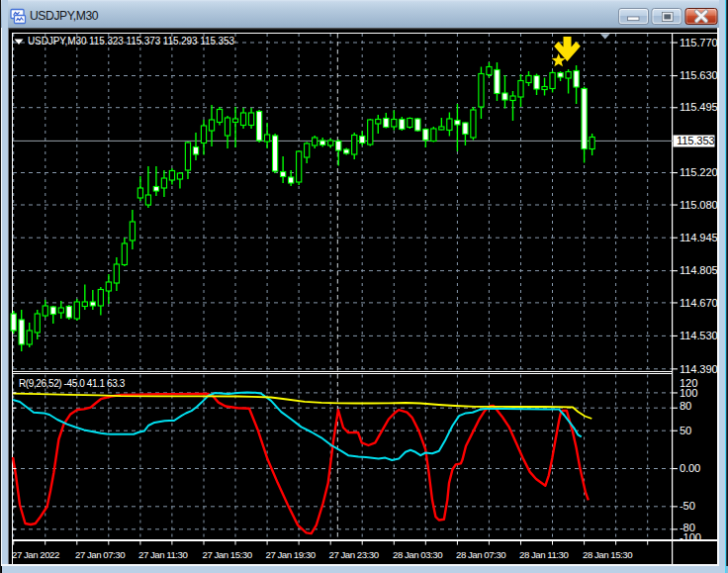  Describe the element at coordinates (687, 527) in the screenshot. I see `svg-text: -80` at that location.